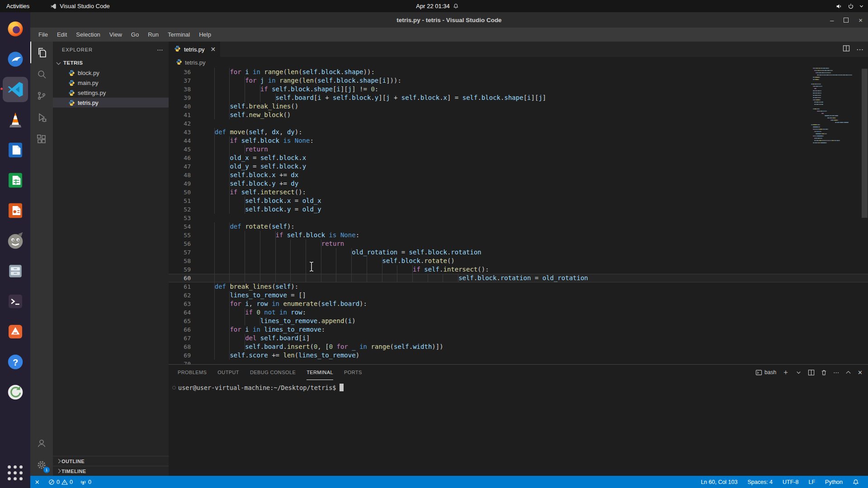 The height and width of the screenshot is (488, 868). Describe the element at coordinates (846, 20) in the screenshot. I see `maximize-button` at that location.